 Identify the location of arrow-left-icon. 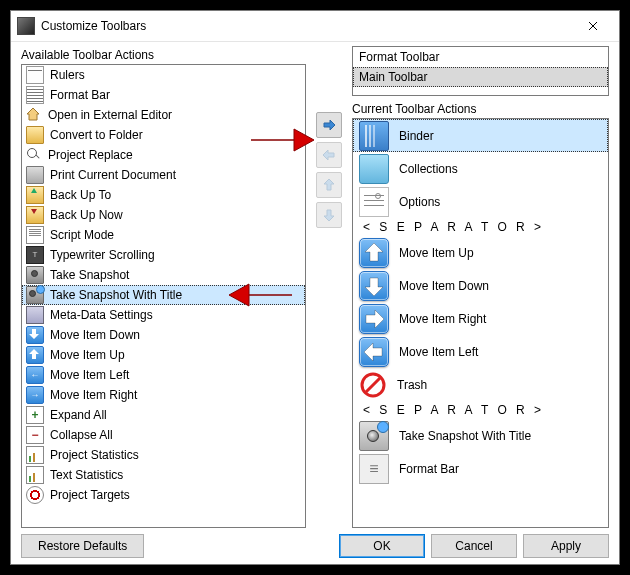
(329, 155).